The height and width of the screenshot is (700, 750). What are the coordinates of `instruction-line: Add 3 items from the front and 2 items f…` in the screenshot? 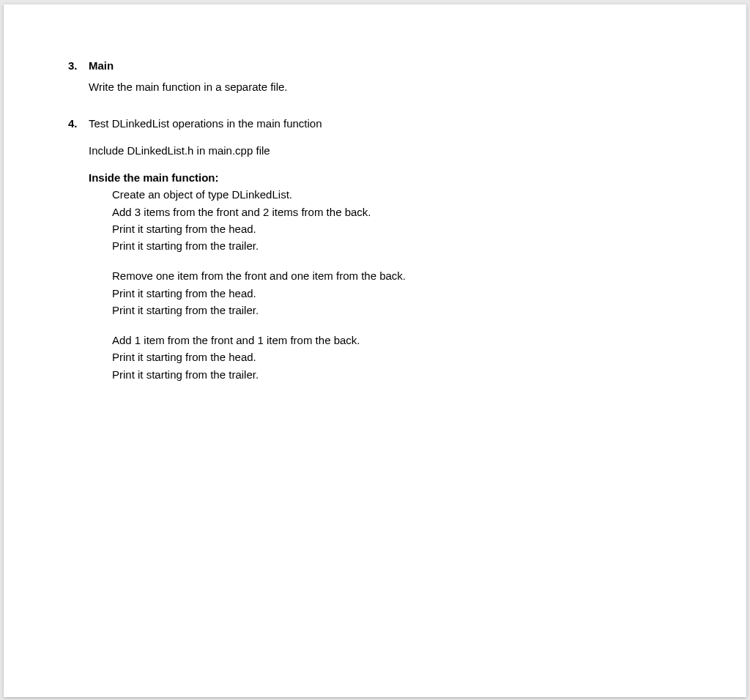 It's located at (397, 212).